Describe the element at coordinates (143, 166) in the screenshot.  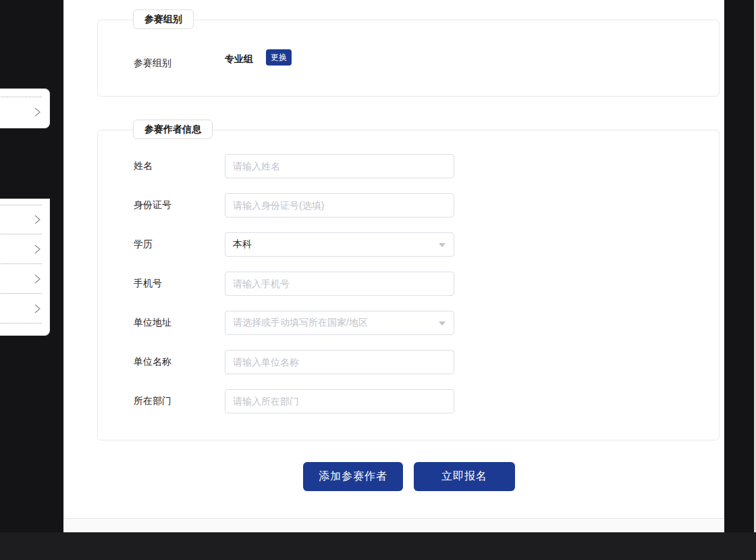
I see `name-label: 姓名` at that location.